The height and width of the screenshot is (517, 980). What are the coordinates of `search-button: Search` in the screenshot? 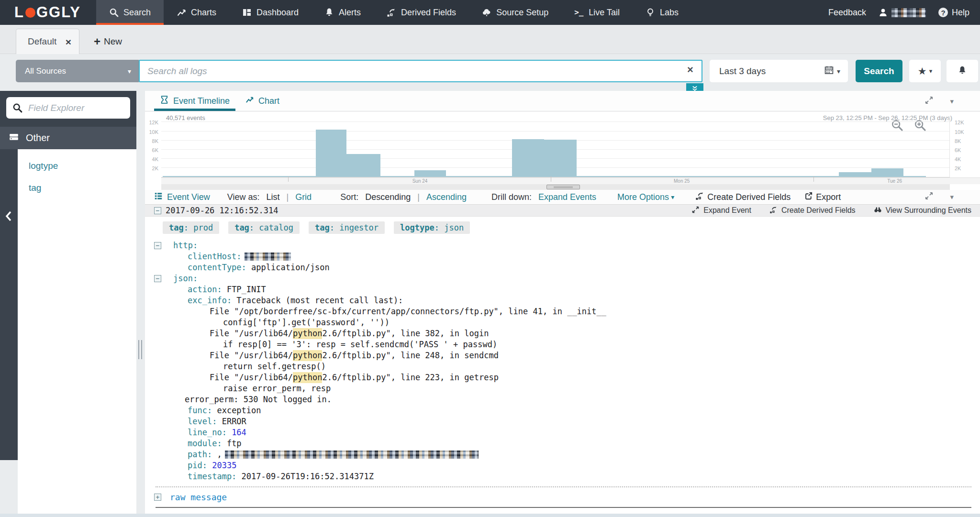 It's located at (879, 71).